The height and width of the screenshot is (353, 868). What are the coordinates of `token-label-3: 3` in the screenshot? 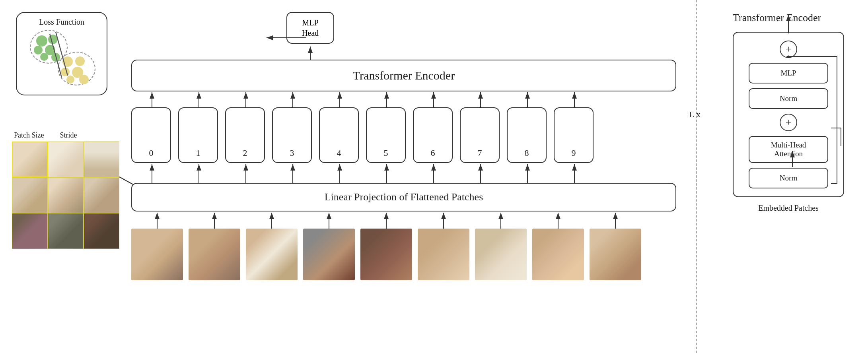 It's located at (292, 153).